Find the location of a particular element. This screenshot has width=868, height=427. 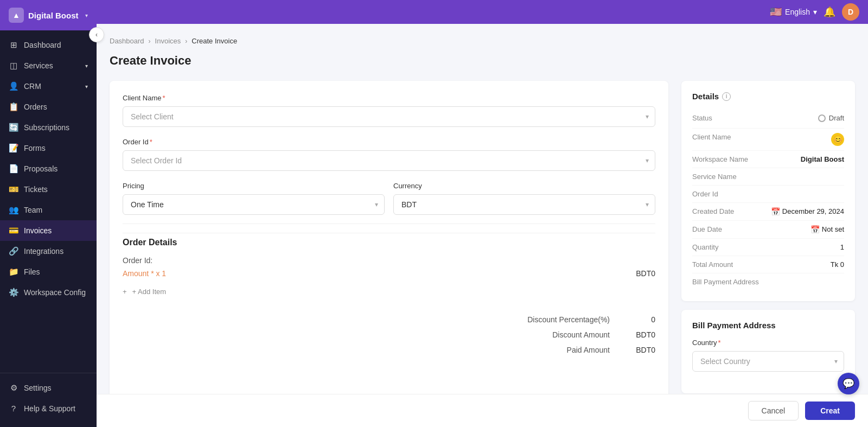

cancel-button: Cancel is located at coordinates (774, 411).